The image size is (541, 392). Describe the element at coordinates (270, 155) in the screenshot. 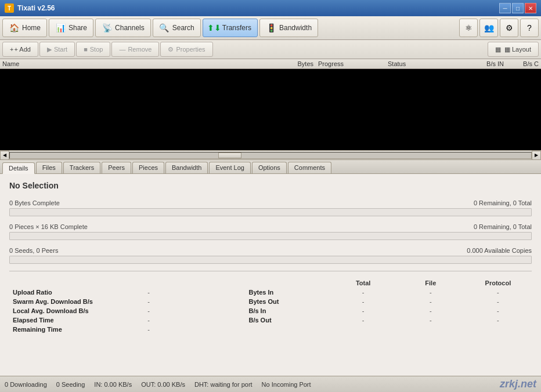

I see `horizontal-scrollbar: ◀ ▶` at that location.